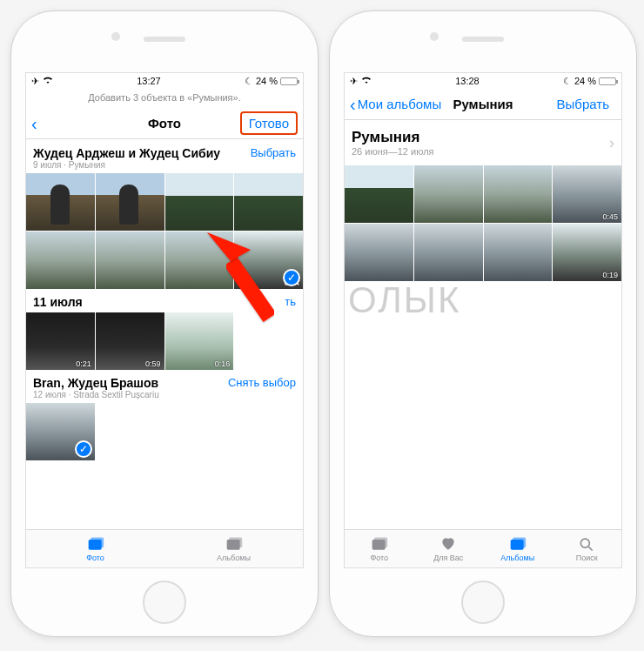 The image size is (644, 651). What do you see at coordinates (61, 341) in the screenshot?
I see `video-thumb: 0:21` at bounding box center [61, 341].